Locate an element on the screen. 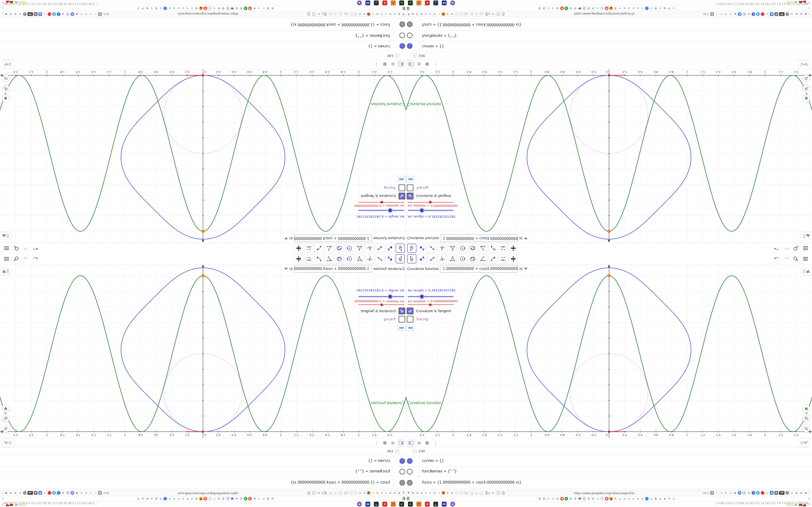 The image size is (812, 507). main-menu-button is located at coordinates (805, 259).